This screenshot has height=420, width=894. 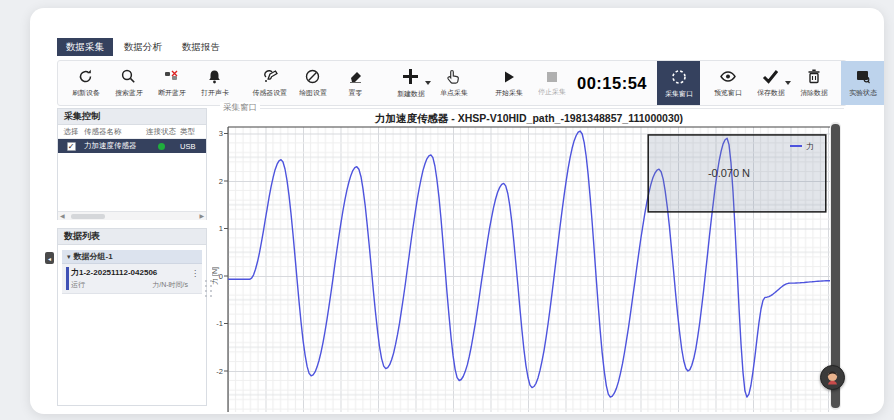 I want to click on scroll-left-arrow: ◀, so click(x=62, y=216).